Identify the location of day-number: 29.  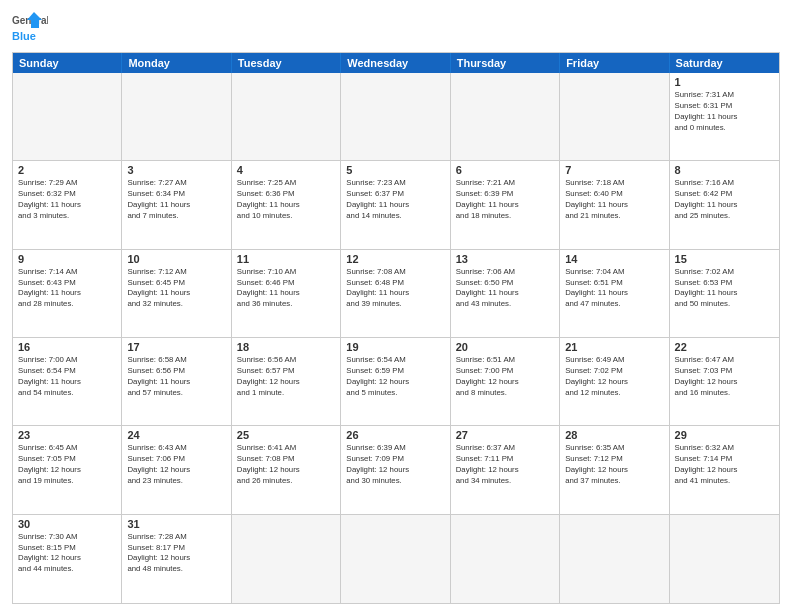
(724, 435).